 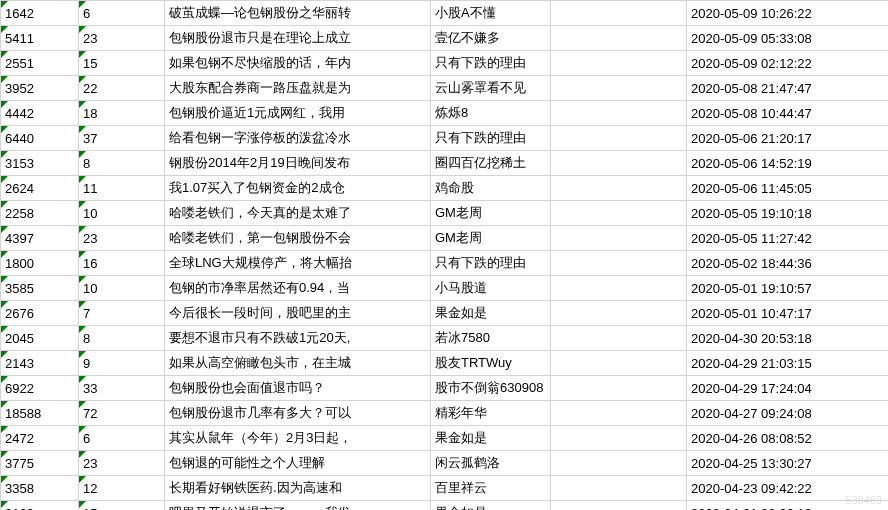 What do you see at coordinates (491, 388) in the screenshot?
I see `cell-d: 股市不倒翁630908` at bounding box center [491, 388].